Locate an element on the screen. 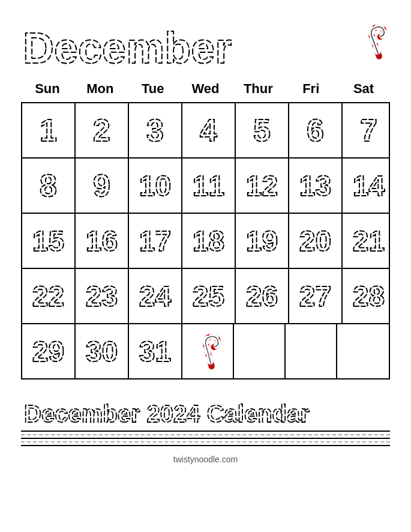 The image size is (411, 532). candy-cane-icon is located at coordinates (208, 352).